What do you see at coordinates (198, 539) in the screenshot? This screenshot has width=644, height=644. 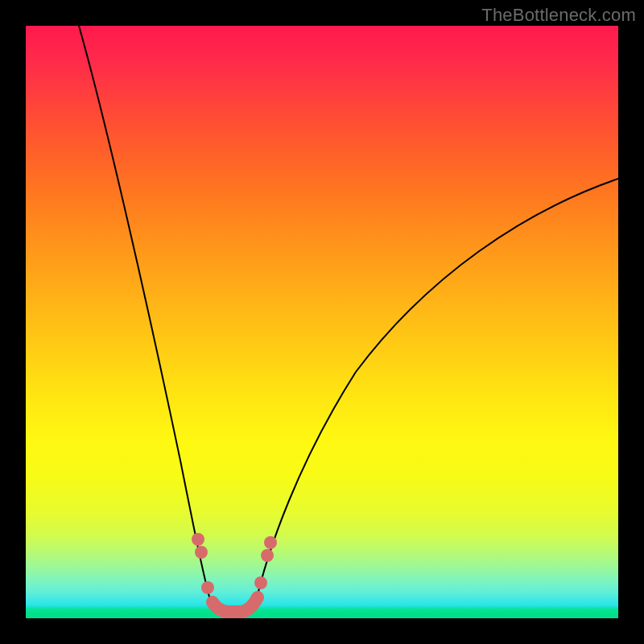 I see `marker-dot-left-a` at bounding box center [198, 539].